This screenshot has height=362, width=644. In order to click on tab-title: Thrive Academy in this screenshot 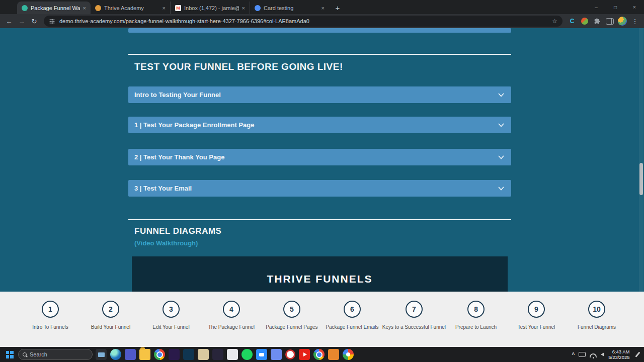, I will do `click(132, 8)`.